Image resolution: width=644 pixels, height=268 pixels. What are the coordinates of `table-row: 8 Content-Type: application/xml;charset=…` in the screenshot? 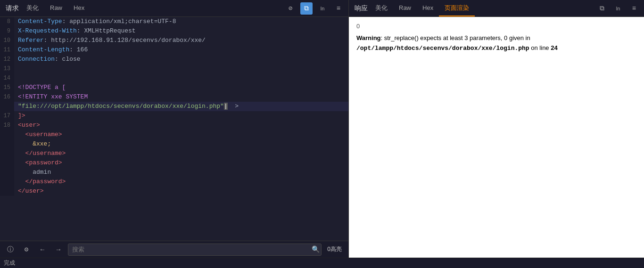 It's located at (174, 22).